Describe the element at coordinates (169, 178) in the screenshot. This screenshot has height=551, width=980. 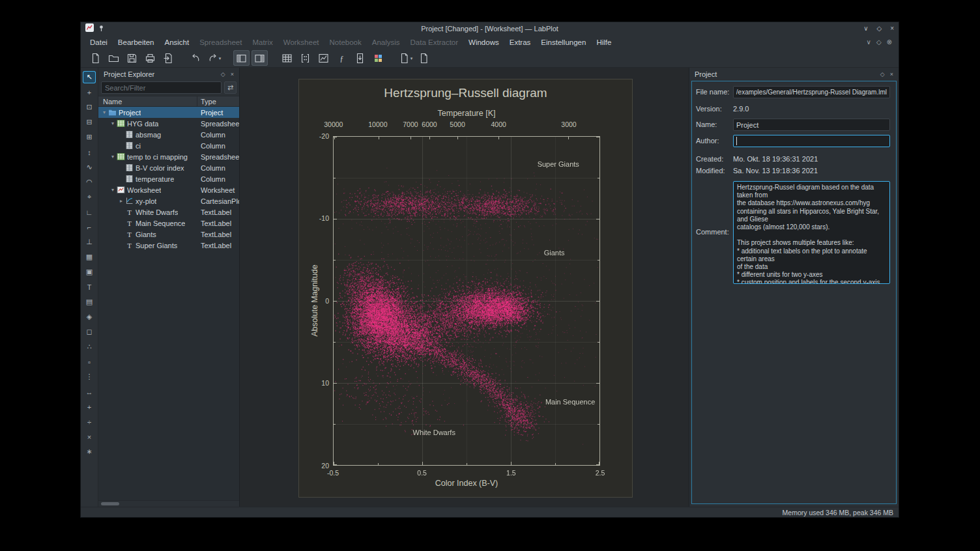
I see `tree-item-temperature: temperatureColumn` at that location.